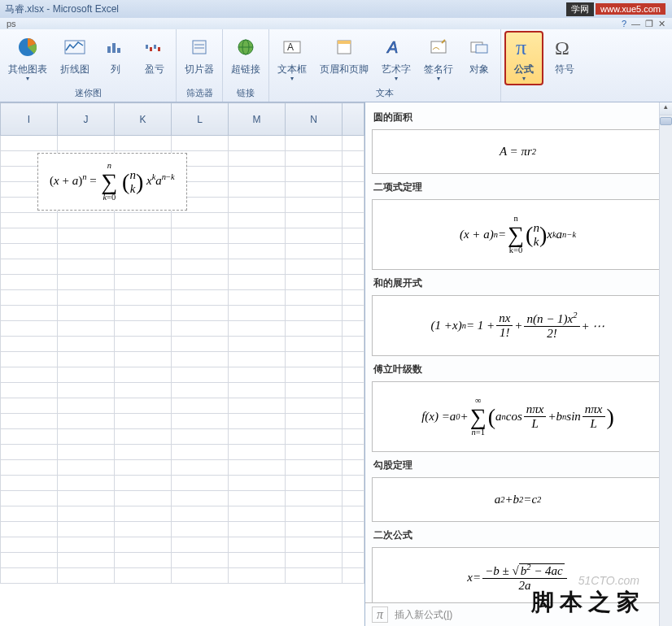  Describe the element at coordinates (155, 47) in the screenshot. I see `winloss-chart-icon` at that location.